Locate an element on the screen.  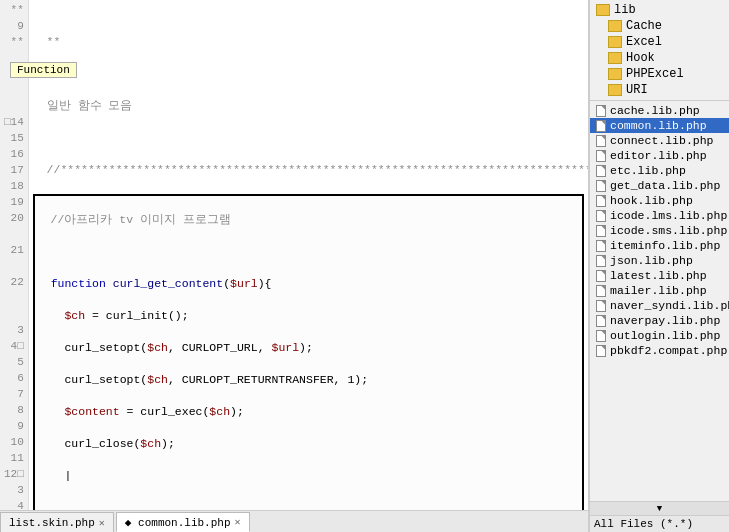
file-cache-lib: cache.lib.php is located at coordinates (660, 110).